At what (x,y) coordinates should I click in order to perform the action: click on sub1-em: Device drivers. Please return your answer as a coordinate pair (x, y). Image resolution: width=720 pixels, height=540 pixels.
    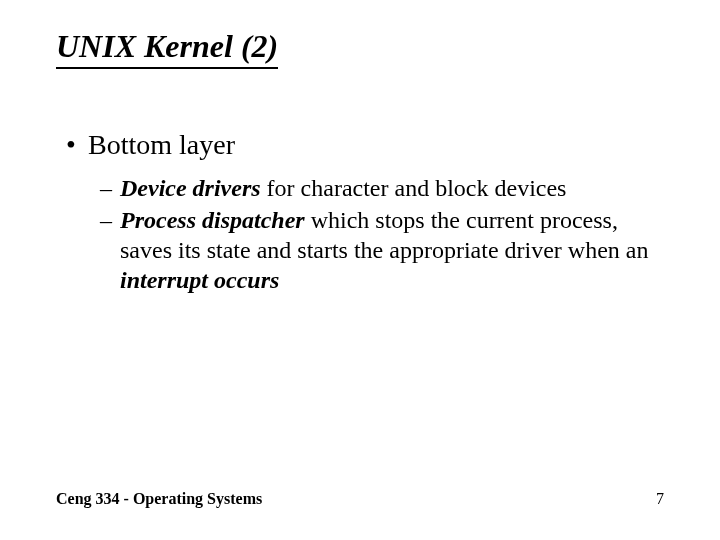
    Looking at the image, I should click on (190, 188).